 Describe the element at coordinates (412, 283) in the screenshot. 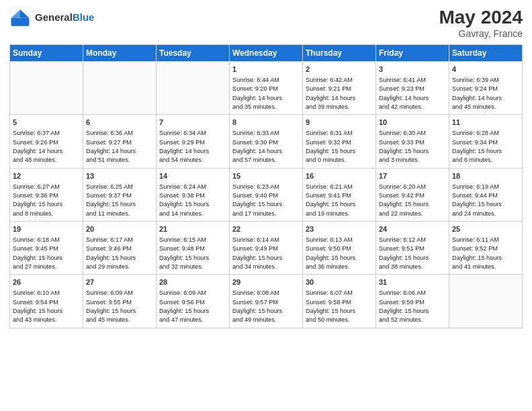

I see `day-number: 31` at that location.